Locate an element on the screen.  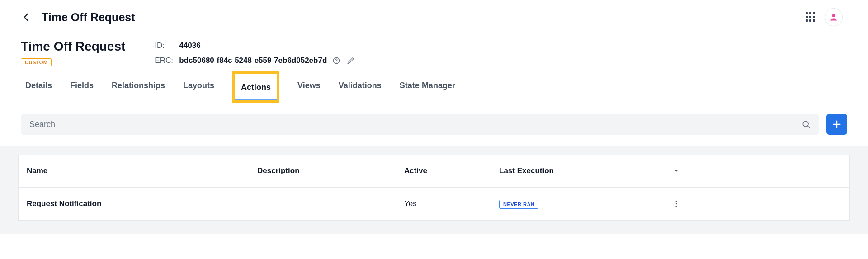
table-header-row: Name Description Active Last Execution is located at coordinates (434, 171).